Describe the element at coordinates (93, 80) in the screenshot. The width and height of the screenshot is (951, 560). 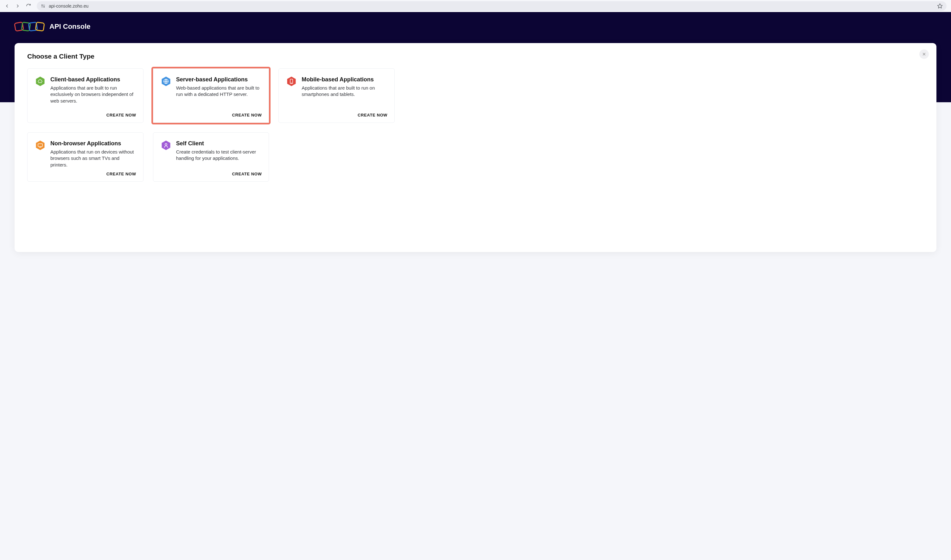
I see `card-title: Client-based Applications` at that location.